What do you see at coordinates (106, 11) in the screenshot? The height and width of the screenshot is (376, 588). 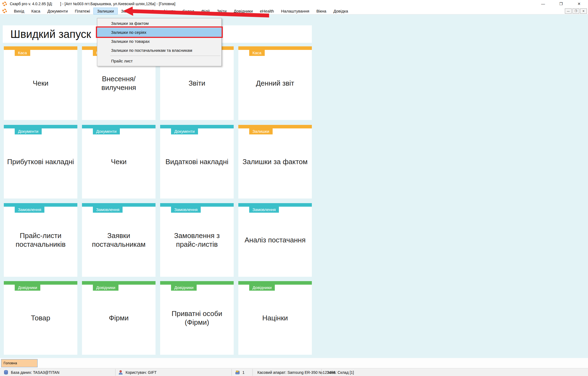 I see `menu-item-zalyshky: Залишки` at bounding box center [106, 11].